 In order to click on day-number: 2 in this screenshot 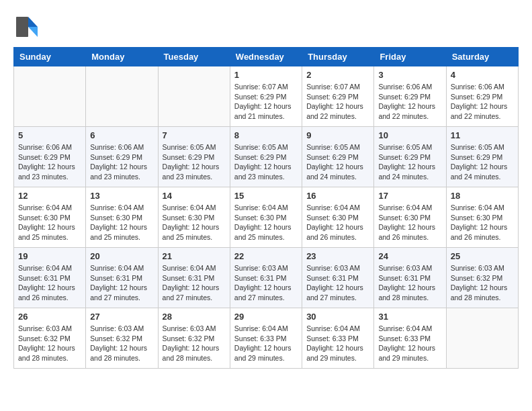, I will do `click(338, 75)`.